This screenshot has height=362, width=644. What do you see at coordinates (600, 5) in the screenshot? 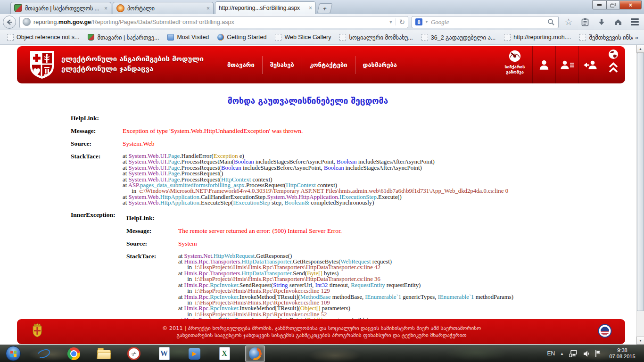
I see `minimize-icon` at bounding box center [600, 5].